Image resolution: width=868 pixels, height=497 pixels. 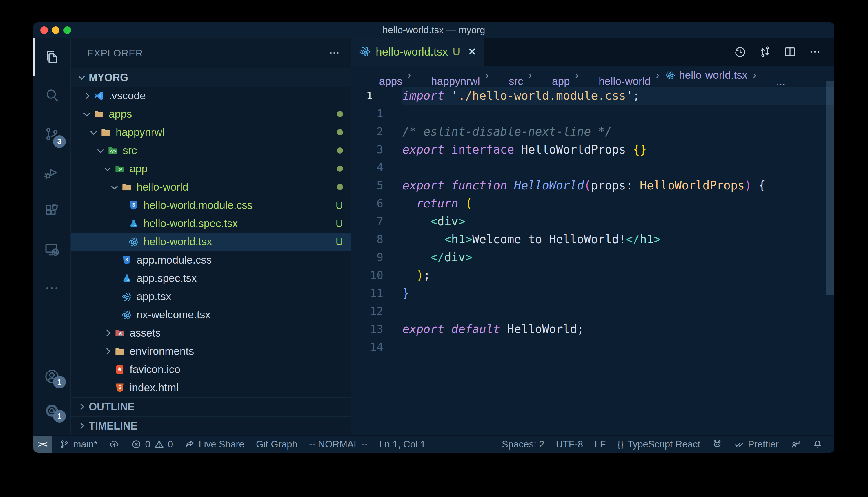 What do you see at coordinates (790, 52) in the screenshot?
I see `split-editor-icon` at bounding box center [790, 52].